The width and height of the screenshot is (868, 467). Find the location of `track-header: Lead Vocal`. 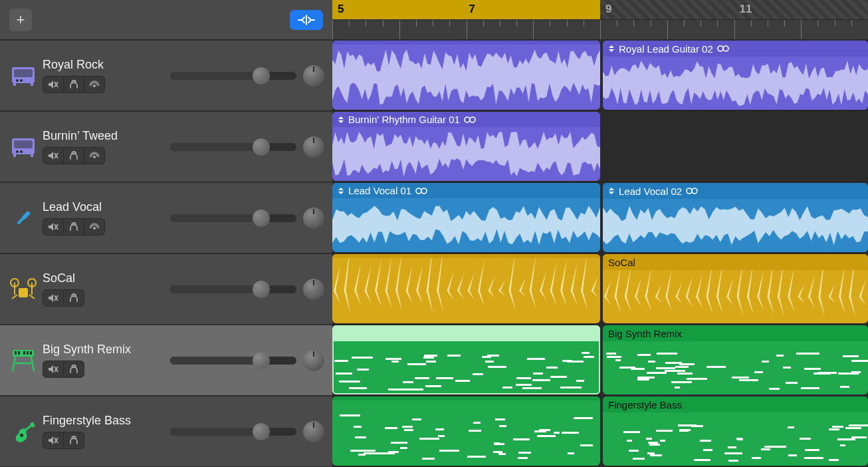

track-header: Lead Vocal is located at coordinates (166, 218).